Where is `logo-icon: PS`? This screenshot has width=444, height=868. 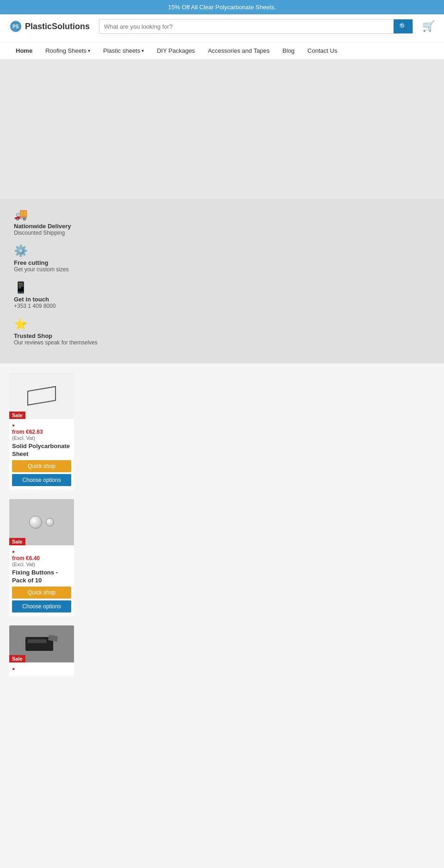 logo-icon: PS is located at coordinates (16, 26).